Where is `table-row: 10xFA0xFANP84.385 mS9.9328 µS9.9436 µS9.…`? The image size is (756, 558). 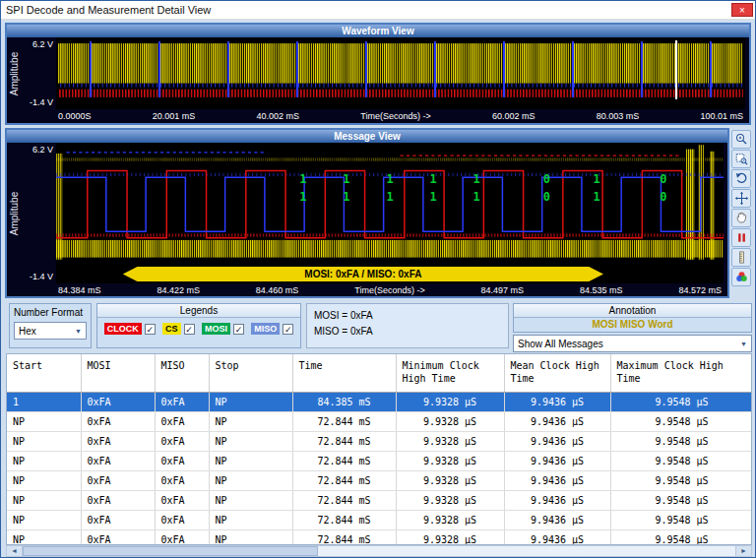 table-row: 10xFA0xFANP84.385 mS9.9328 µS9.9436 µS9.… is located at coordinates (380, 403).